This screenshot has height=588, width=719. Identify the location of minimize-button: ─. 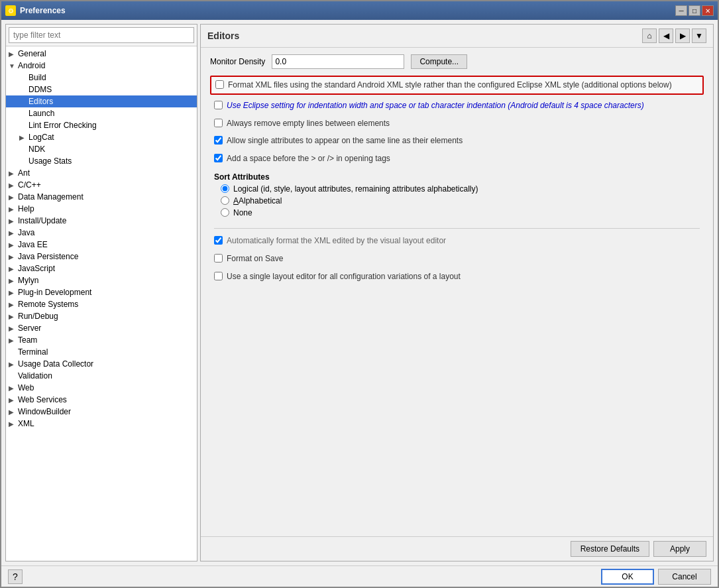
(681, 11).